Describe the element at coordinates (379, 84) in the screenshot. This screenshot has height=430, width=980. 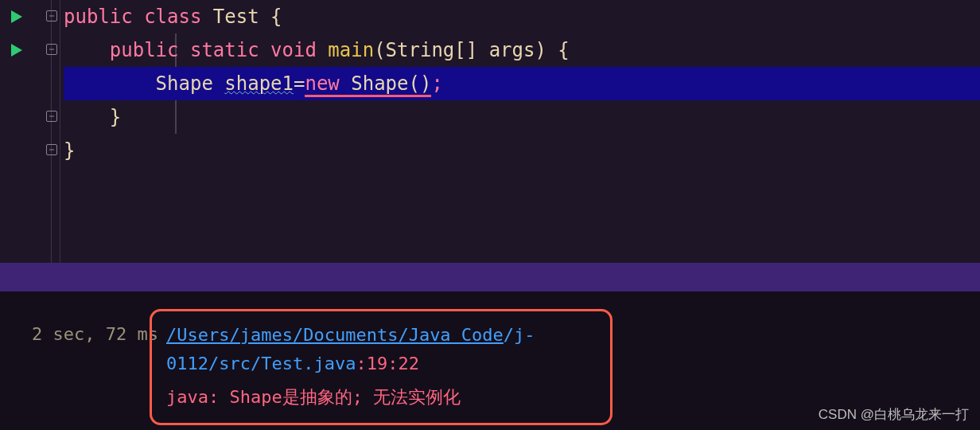
I see `ctor-call: Shape` at that location.